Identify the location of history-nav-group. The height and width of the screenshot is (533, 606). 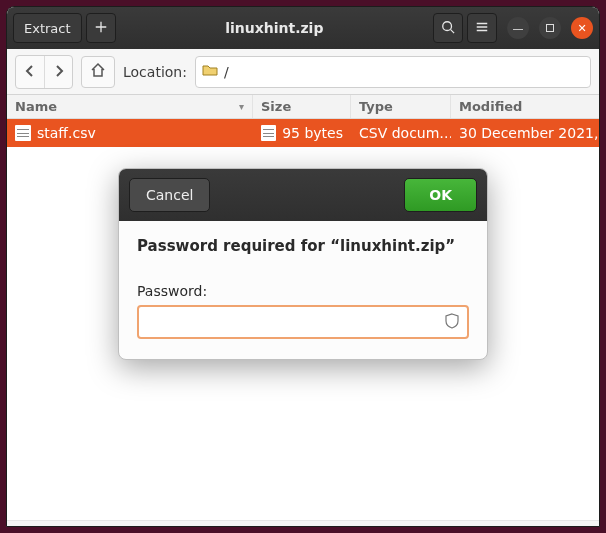
(44, 72).